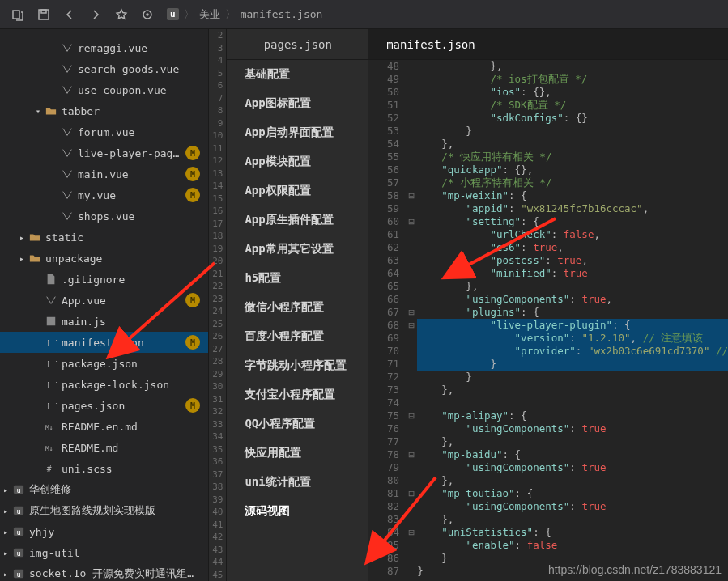  Describe the element at coordinates (51, 321) in the screenshot. I see `js-icon` at that location.